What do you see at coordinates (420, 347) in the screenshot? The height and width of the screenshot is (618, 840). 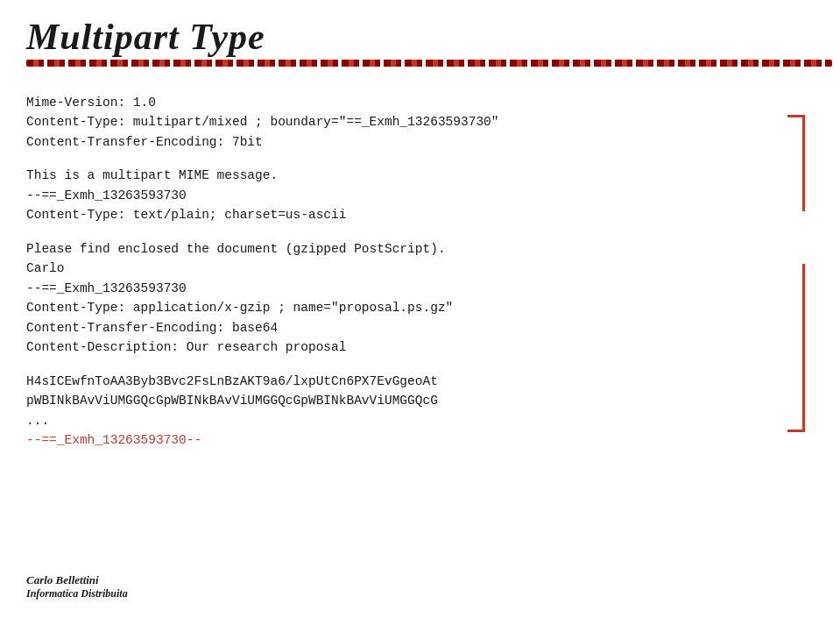 I see `line-content-description: Content-Description: Our research propos…` at bounding box center [420, 347].